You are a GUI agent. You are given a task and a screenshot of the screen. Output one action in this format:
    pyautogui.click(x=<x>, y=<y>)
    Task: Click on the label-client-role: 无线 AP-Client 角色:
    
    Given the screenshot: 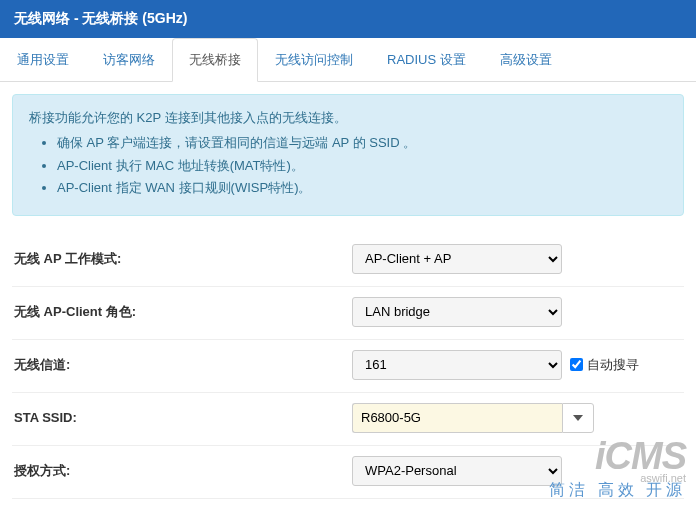 What is the action you would take?
    pyautogui.click(x=182, y=312)
    